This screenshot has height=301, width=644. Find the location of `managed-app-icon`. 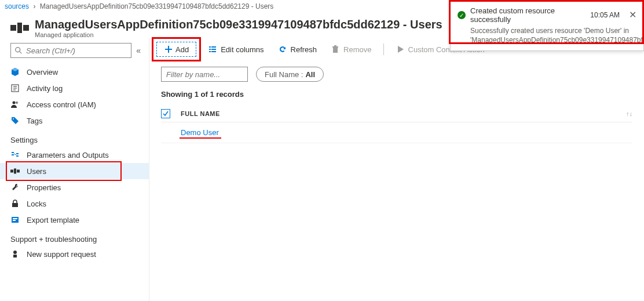

managed-app-icon is located at coordinates (20, 28).